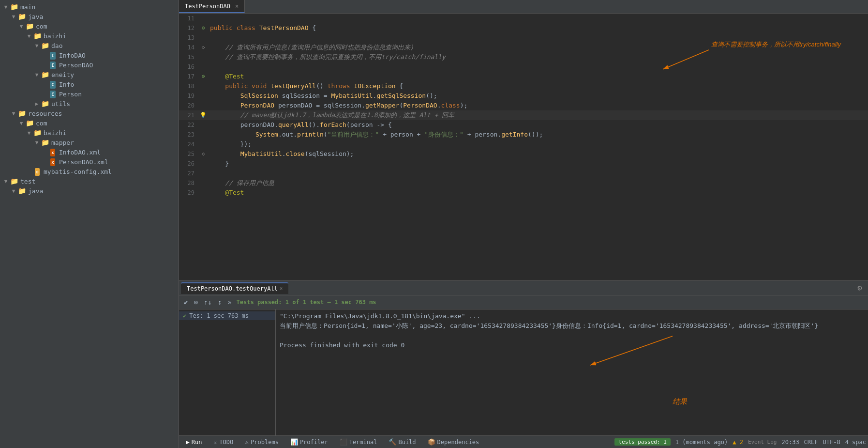 This screenshot has height=448, width=868. What do you see at coordinates (53, 162) in the screenshot?
I see `xml-icon-persondao: x` at bounding box center [53, 162].